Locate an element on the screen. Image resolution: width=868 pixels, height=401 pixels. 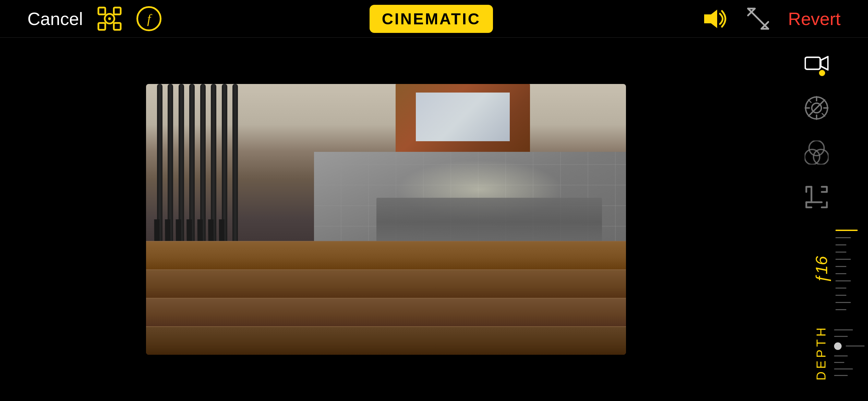
depth-section: DEPTH is located at coordinates (820, 353).